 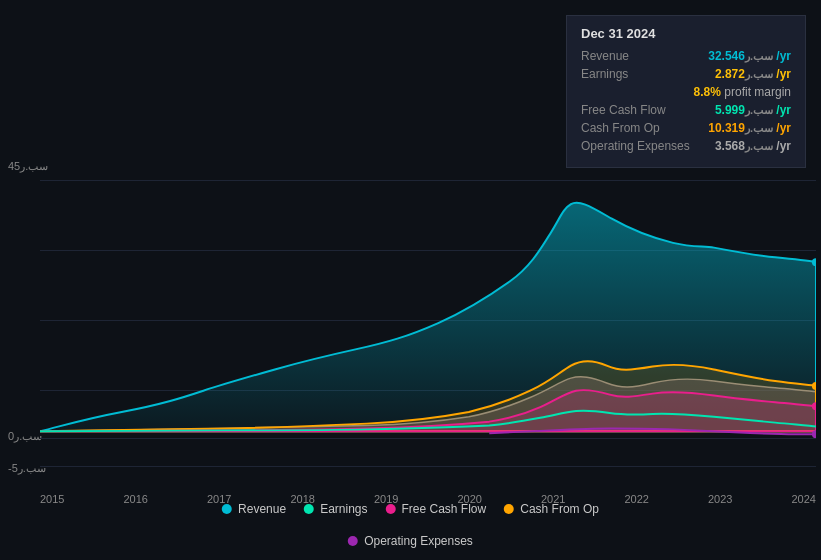 I want to click on fcf-value: 5.999سب.ر /yr, so click(x=753, y=110).